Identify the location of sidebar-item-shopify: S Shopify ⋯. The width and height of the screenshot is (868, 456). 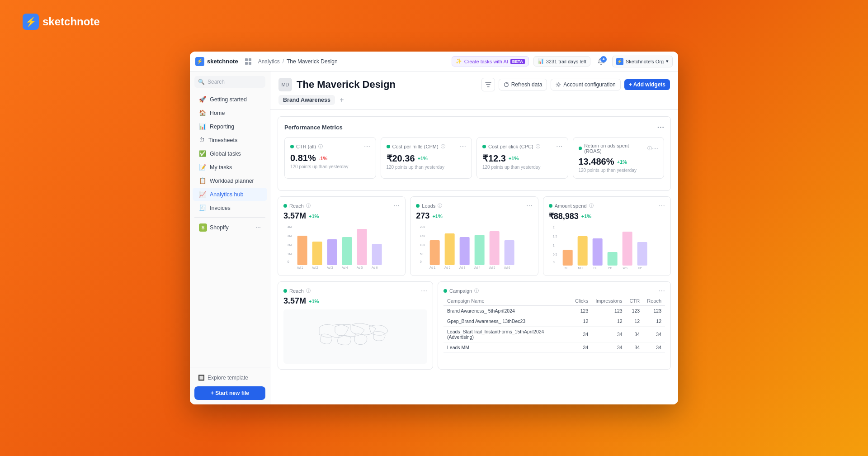
(230, 228).